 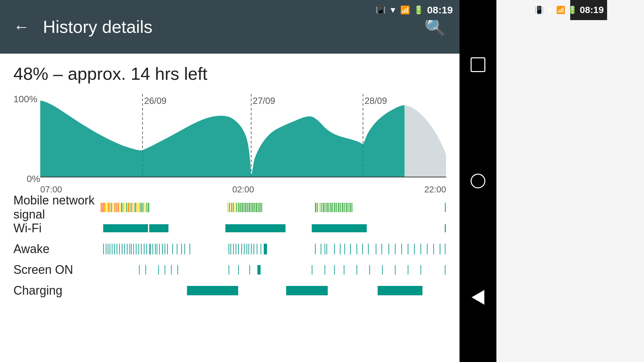 What do you see at coordinates (478, 65) in the screenshot?
I see `recent-apps-button` at bounding box center [478, 65].